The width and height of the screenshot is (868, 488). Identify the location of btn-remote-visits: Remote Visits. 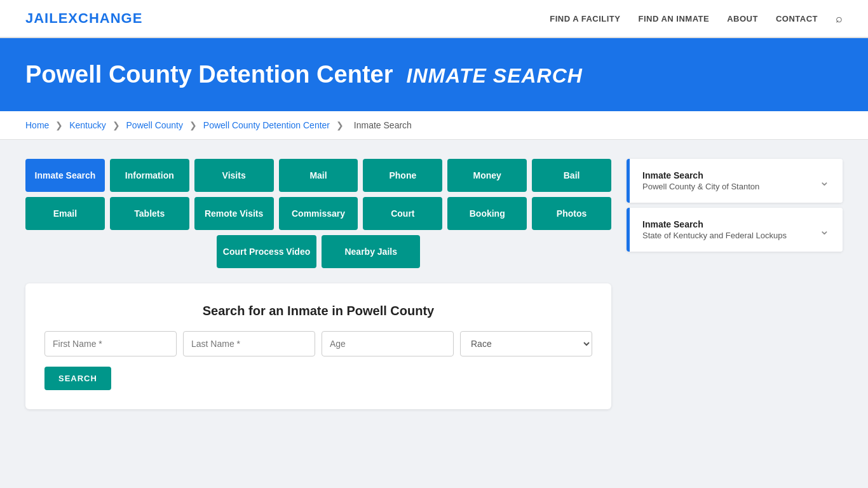
(234, 214).